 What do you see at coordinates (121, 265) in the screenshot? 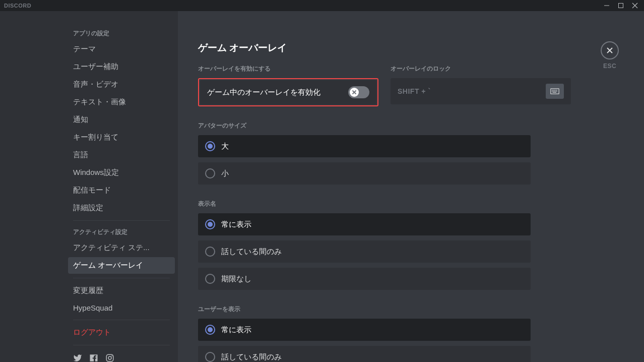
I see `sidebar-item-game-overlay: ゲーム オーバーレイ` at bounding box center [121, 265].